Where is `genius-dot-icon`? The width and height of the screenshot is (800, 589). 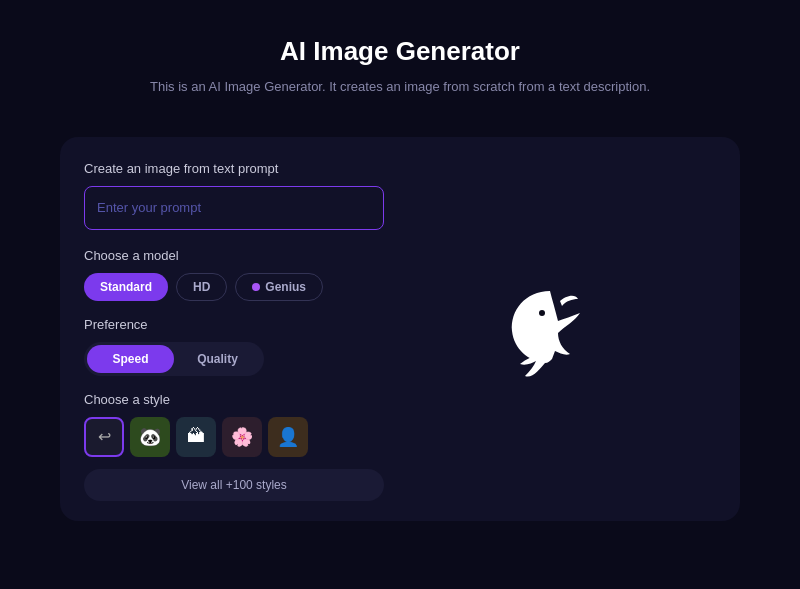
genius-dot-icon is located at coordinates (256, 287).